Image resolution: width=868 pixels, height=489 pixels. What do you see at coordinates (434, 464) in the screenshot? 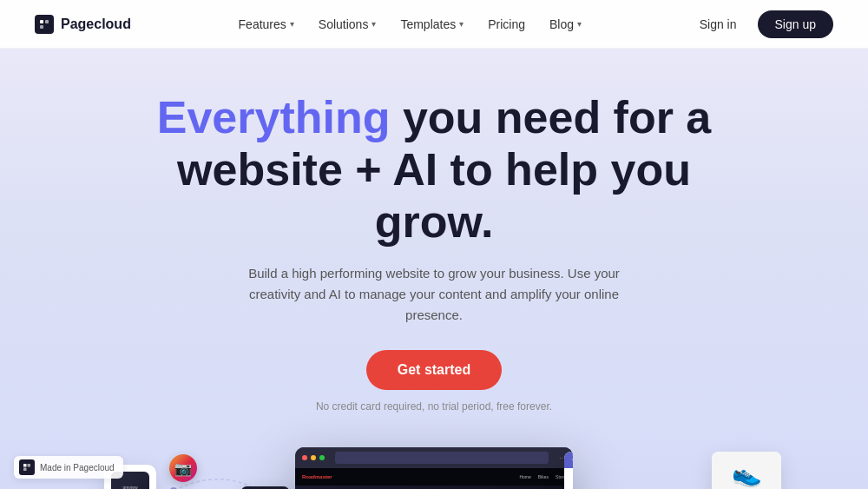
I see `mockup-area: preview 📷 ♪ ▶ ⋯` at bounding box center [434, 464].